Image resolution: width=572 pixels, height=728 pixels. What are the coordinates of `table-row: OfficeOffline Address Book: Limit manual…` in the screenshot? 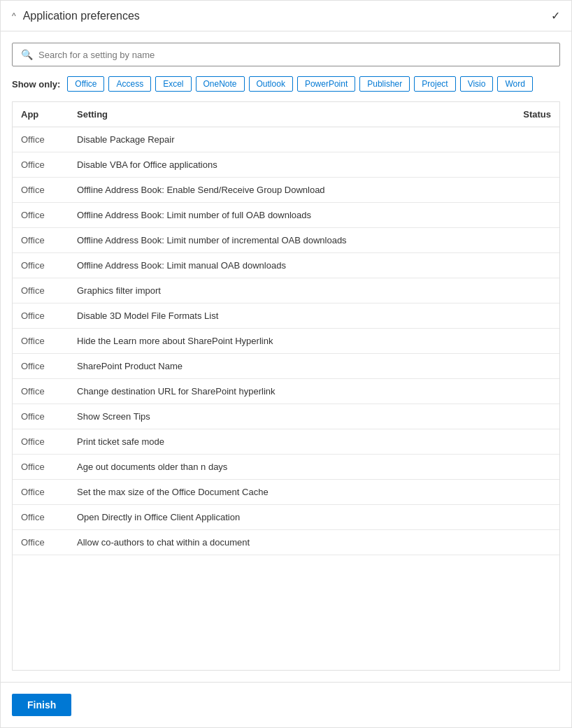 It's located at (286, 266).